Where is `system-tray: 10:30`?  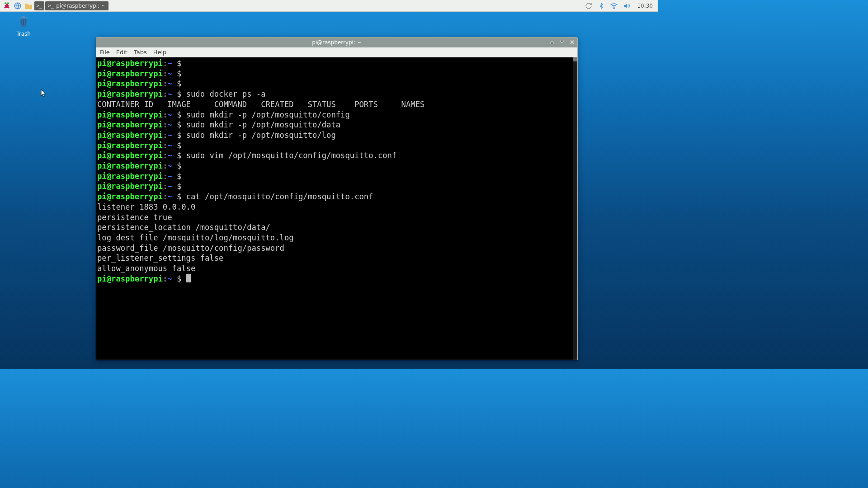
system-tray: 10:30 is located at coordinates (621, 6).